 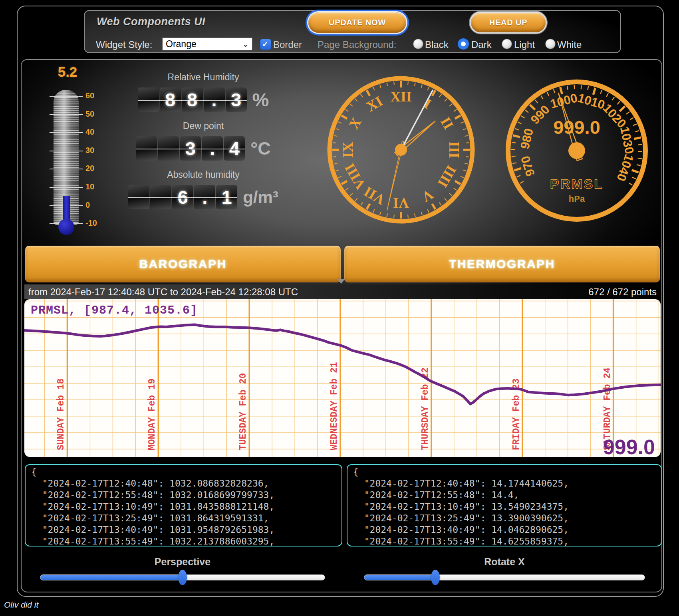 What do you see at coordinates (622, 292) in the screenshot?
I see `points-count: 672 / 672 points` at bounding box center [622, 292].